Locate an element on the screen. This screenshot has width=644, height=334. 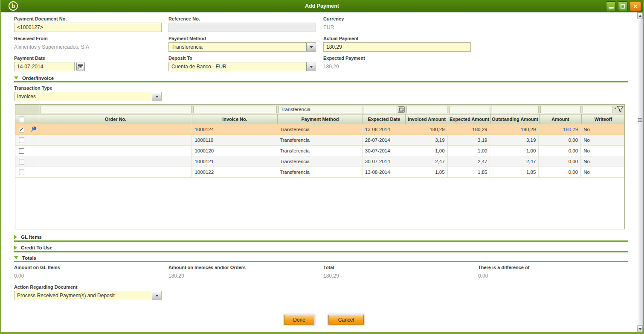
filter-input-outstanding_amount is located at coordinates (515, 109).